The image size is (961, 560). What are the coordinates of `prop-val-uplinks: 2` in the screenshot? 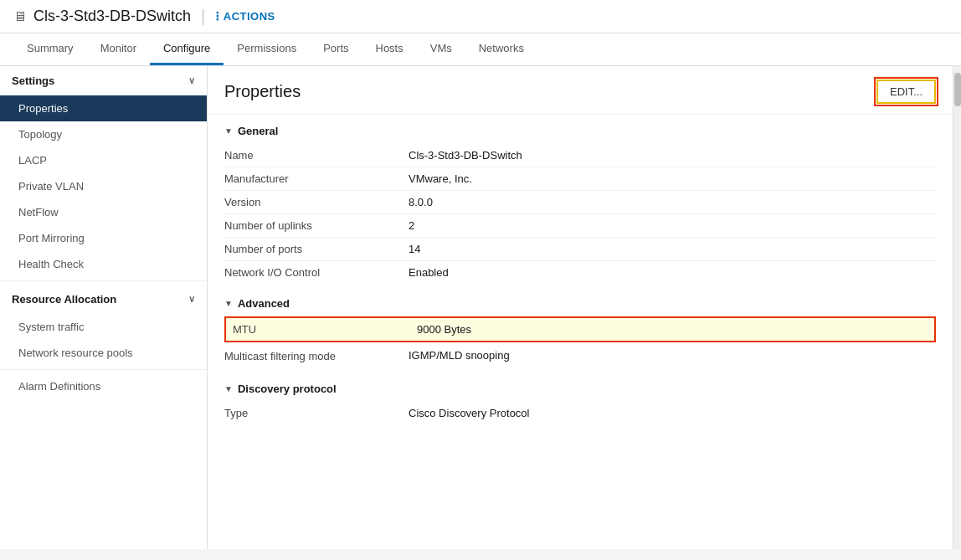 It's located at (672, 226).